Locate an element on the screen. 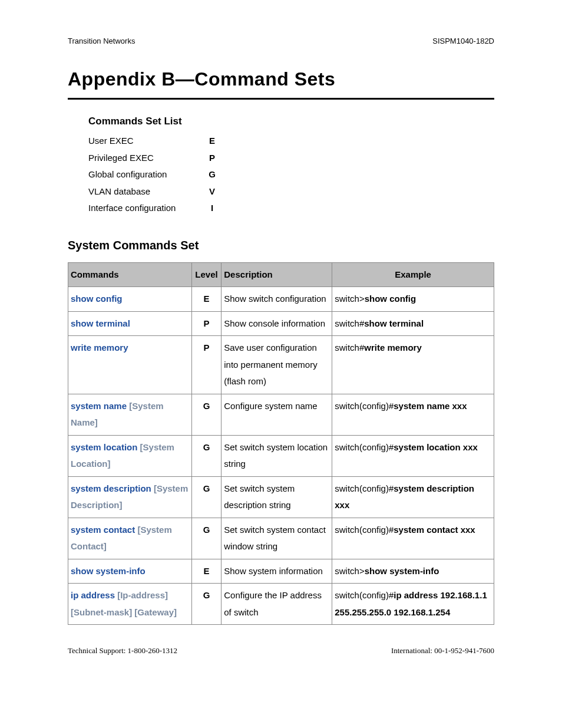 Image resolution: width=562 pixels, height=728 pixels. col-header-description: Description is located at coordinates (277, 275).